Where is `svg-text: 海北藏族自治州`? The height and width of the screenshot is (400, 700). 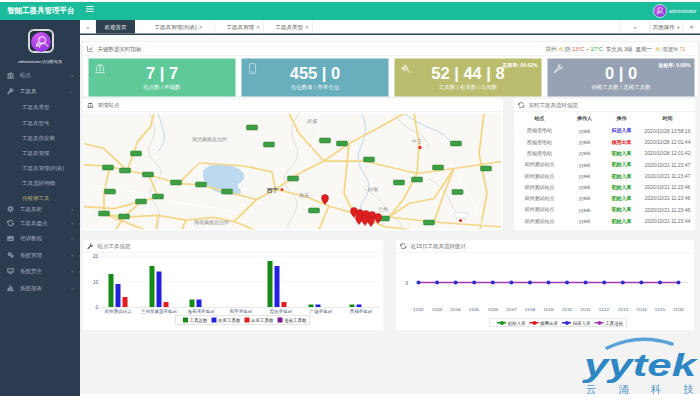
svg-text: 海北藏族自治州 is located at coordinates (210, 140).